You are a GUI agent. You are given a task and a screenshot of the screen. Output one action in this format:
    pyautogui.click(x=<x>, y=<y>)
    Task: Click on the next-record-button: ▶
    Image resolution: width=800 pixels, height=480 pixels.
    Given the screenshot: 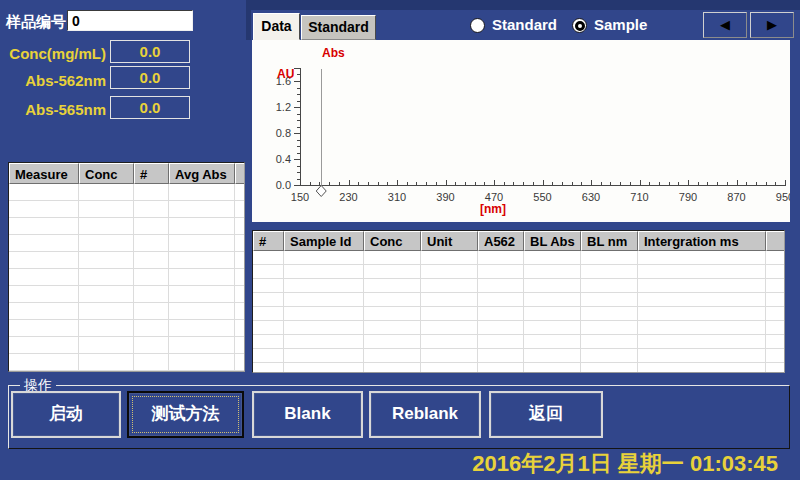 What is the action you would take?
    pyautogui.click(x=772, y=25)
    